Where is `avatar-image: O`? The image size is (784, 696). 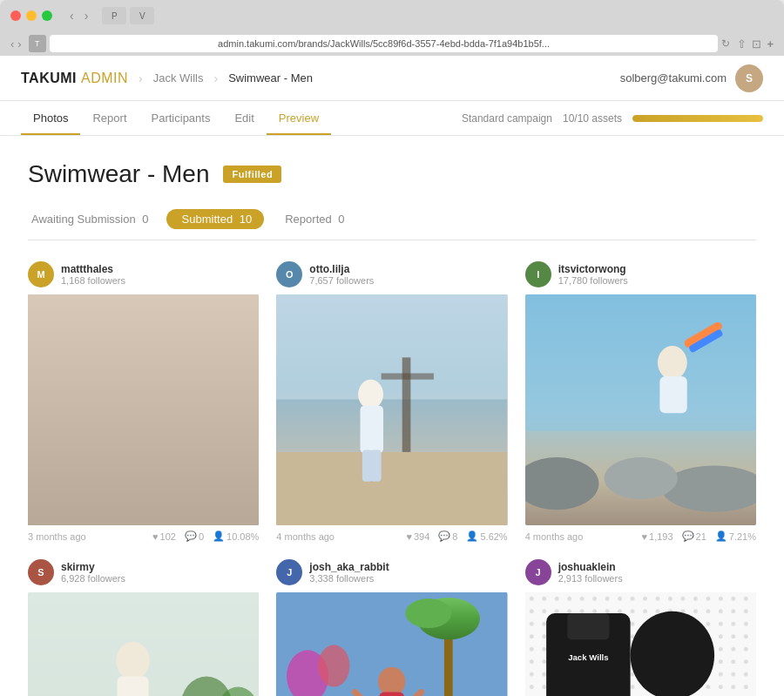
avatar-image: O is located at coordinates (289, 274).